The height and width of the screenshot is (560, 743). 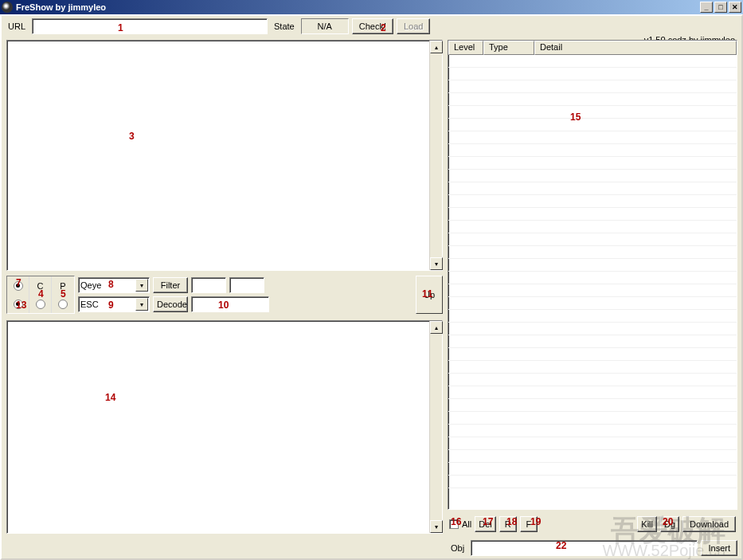 I want to click on del-button: Del, so click(x=486, y=524).